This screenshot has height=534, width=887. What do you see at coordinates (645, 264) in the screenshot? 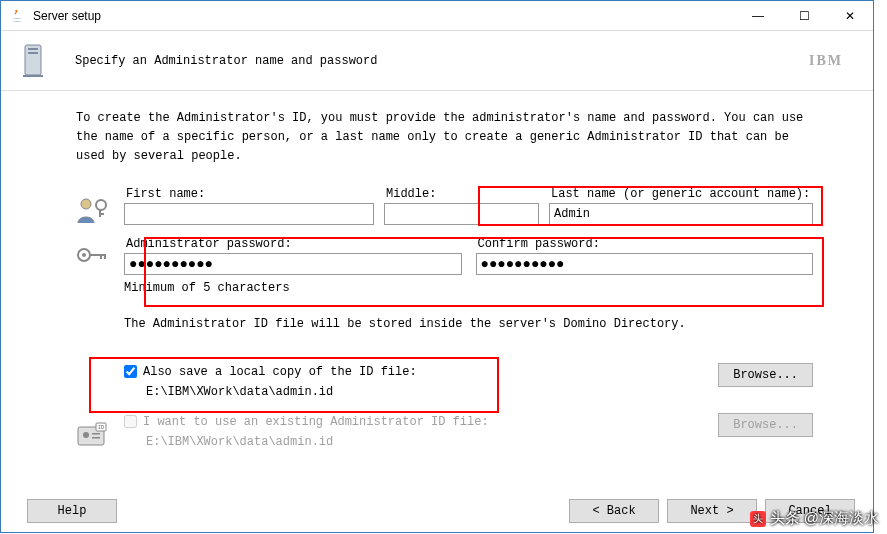
I see `confirm-password-input` at bounding box center [645, 264].